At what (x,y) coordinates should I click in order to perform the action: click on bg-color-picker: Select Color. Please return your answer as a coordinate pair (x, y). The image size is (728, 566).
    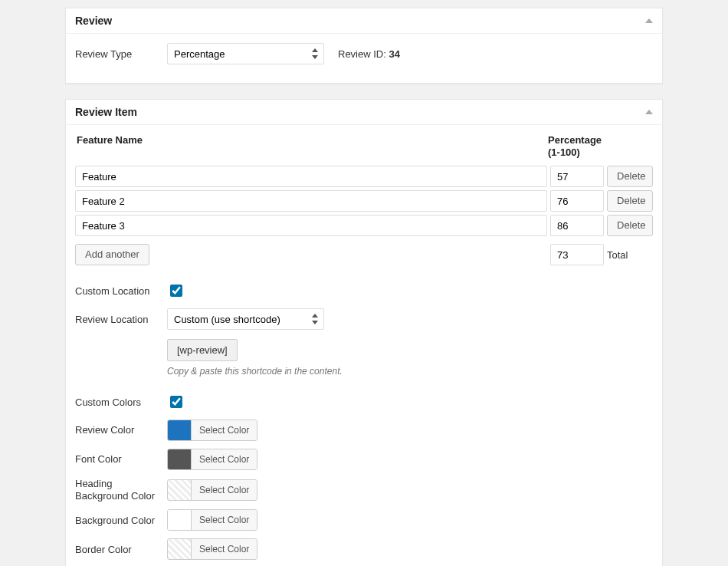
    Looking at the image, I should click on (212, 520).